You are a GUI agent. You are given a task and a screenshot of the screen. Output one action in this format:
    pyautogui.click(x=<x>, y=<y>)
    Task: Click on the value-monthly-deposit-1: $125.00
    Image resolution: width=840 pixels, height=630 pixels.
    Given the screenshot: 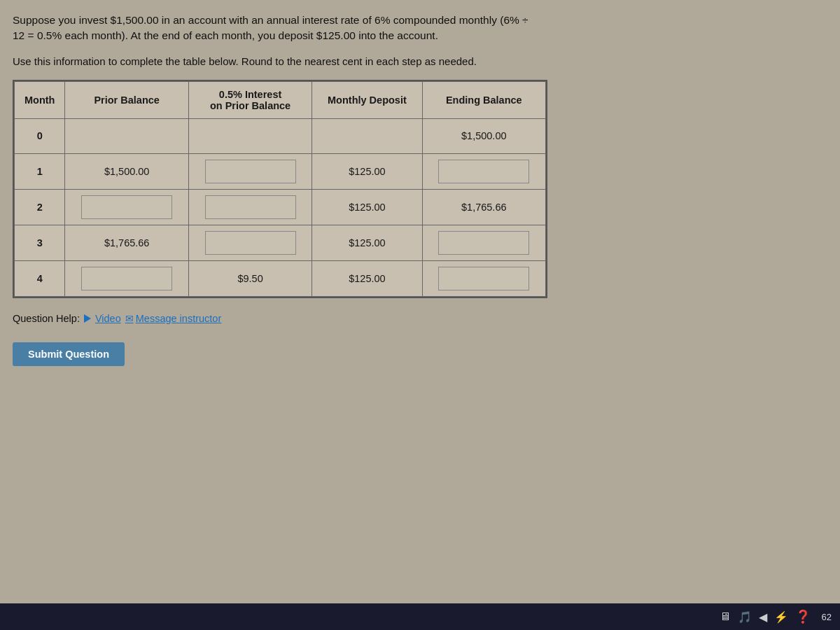 What is the action you would take?
    pyautogui.click(x=367, y=172)
    